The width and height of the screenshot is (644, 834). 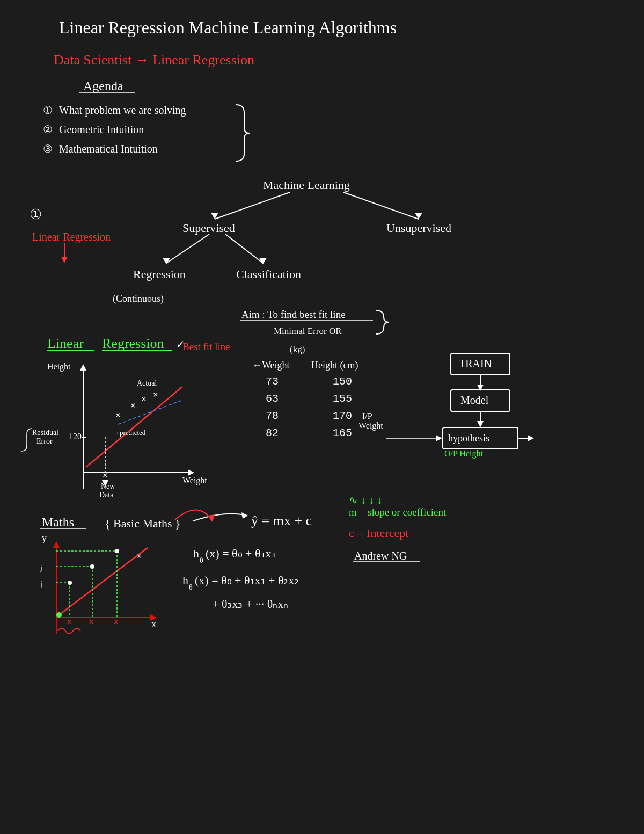 I want to click on c-intercept-label: c = Intercept, so click(x=379, y=533).